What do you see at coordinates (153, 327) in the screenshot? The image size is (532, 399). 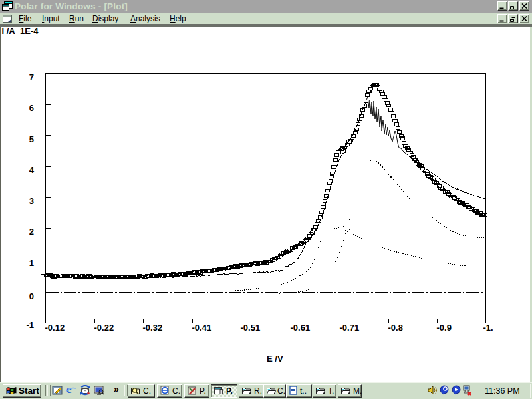 I see `svg-text: -0.32` at bounding box center [153, 327].